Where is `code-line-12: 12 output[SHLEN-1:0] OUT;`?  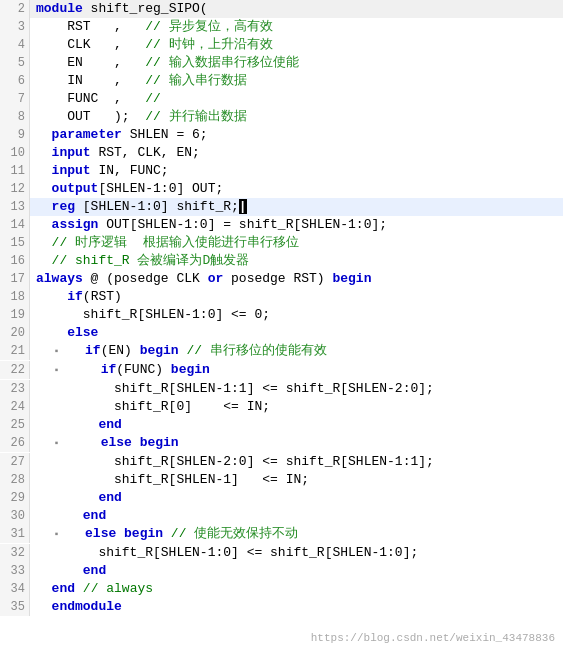
code-line-12: 12 output[SHLEN-1:0] OUT; is located at coordinates (282, 189).